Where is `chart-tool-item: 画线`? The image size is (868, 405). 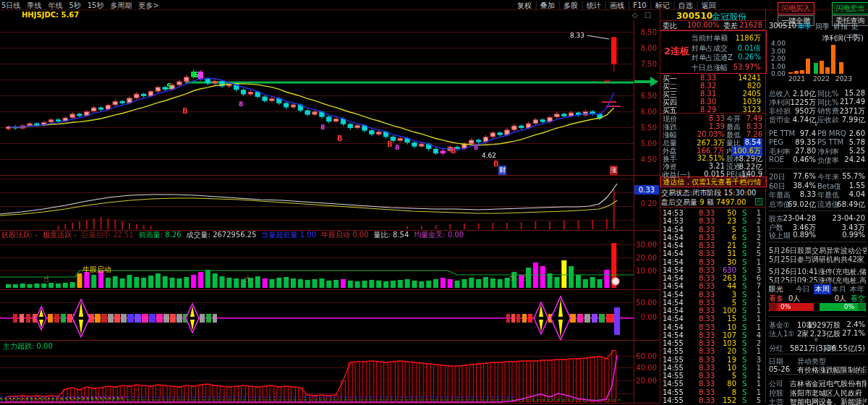 chart-tool-item: 画线 is located at coordinates (617, 6).